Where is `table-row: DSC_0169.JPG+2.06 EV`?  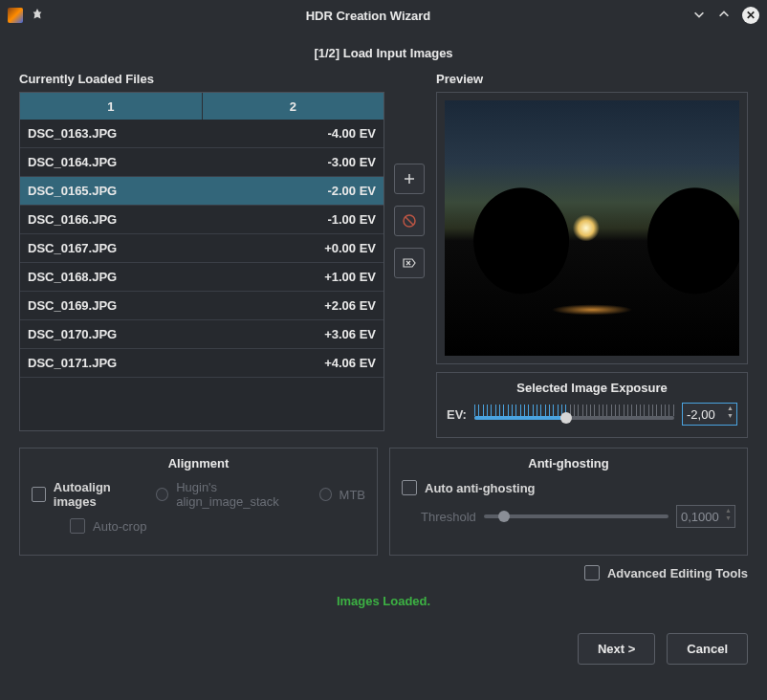 table-row: DSC_0169.JPG+2.06 EV is located at coordinates (202, 306).